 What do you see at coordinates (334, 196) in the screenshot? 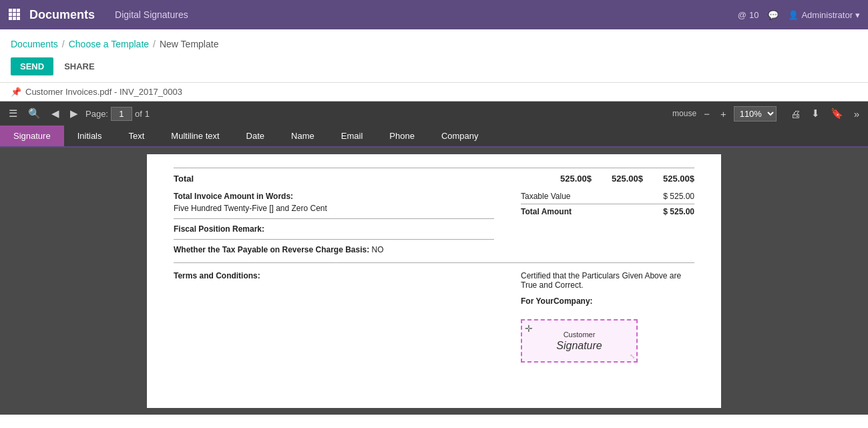
I see `invoice-words-label: Total Invoice Amount in Words:` at bounding box center [334, 196].